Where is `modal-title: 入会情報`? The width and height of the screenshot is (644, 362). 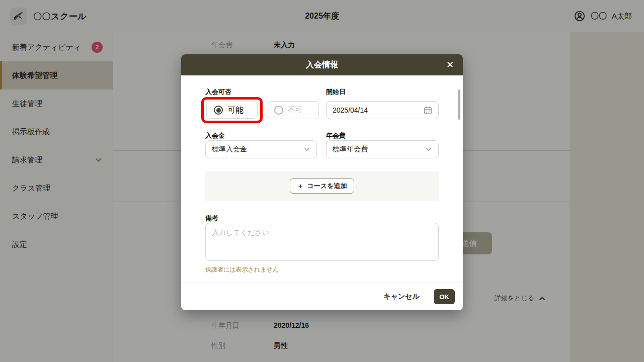 modal-title: 入会情報 is located at coordinates (322, 65).